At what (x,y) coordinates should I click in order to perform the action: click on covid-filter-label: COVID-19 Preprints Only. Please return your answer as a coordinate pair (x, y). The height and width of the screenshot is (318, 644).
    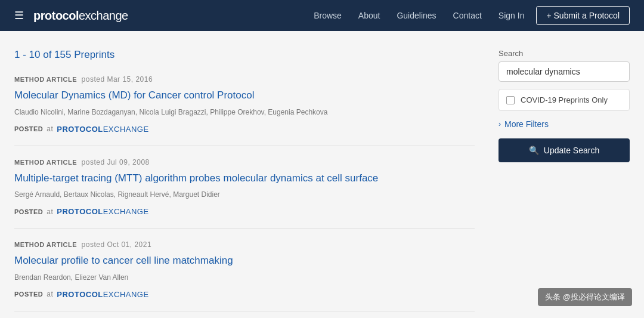
    Looking at the image, I should click on (564, 100).